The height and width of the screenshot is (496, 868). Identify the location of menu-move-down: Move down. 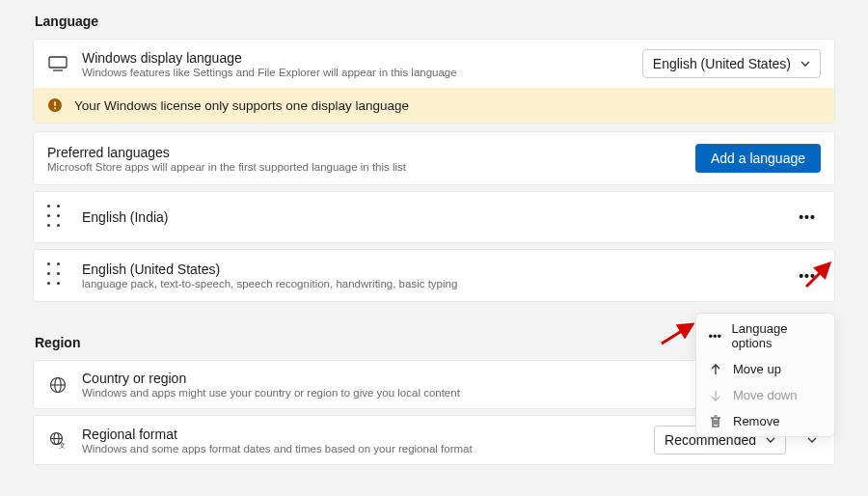
(766, 396).